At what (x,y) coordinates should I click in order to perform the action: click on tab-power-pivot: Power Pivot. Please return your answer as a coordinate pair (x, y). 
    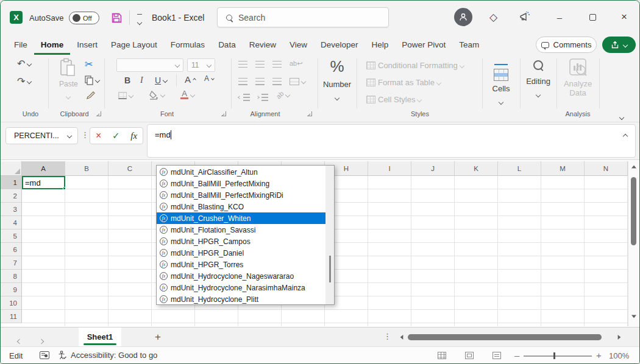
    Looking at the image, I should click on (424, 45).